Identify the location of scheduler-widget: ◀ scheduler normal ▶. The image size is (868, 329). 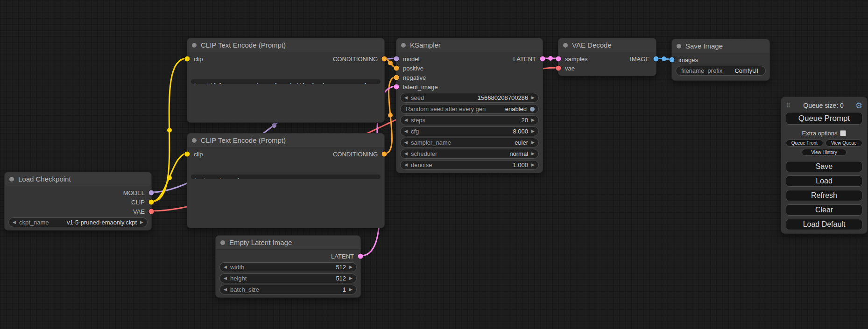
(470, 154).